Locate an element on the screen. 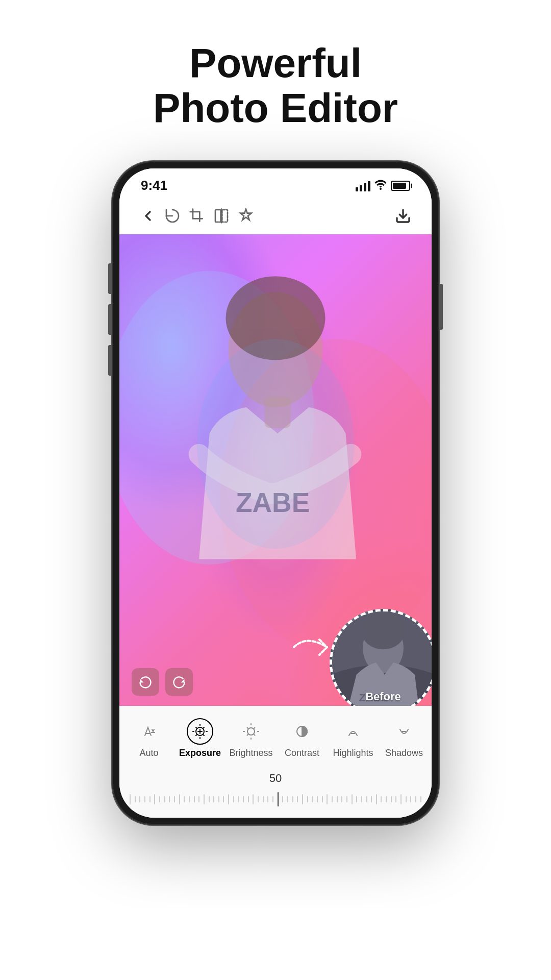 Image resolution: width=551 pixels, height=980 pixels. crop-button is located at coordinates (197, 216).